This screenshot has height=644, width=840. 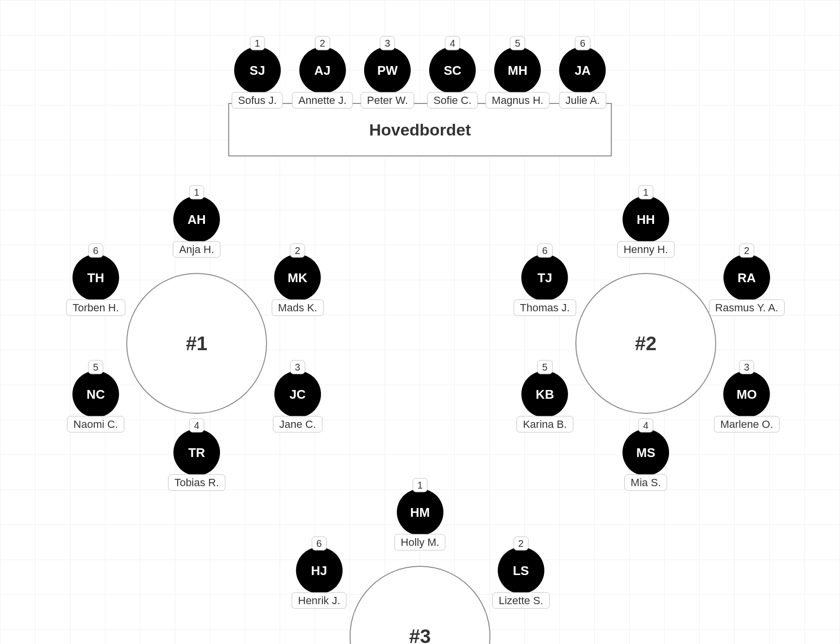 I want to click on avatar: PW, so click(x=387, y=70).